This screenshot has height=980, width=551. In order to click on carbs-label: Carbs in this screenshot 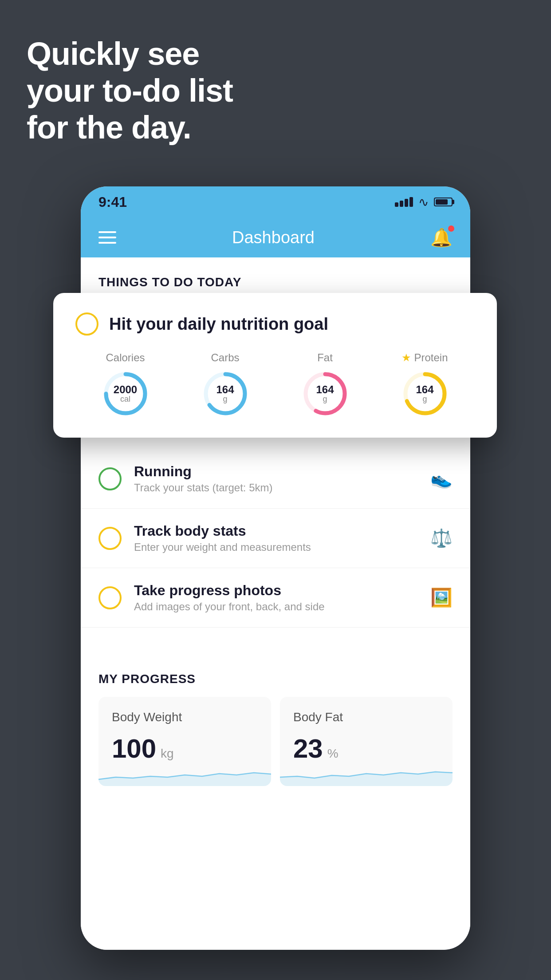, I will do `click(225, 358)`.